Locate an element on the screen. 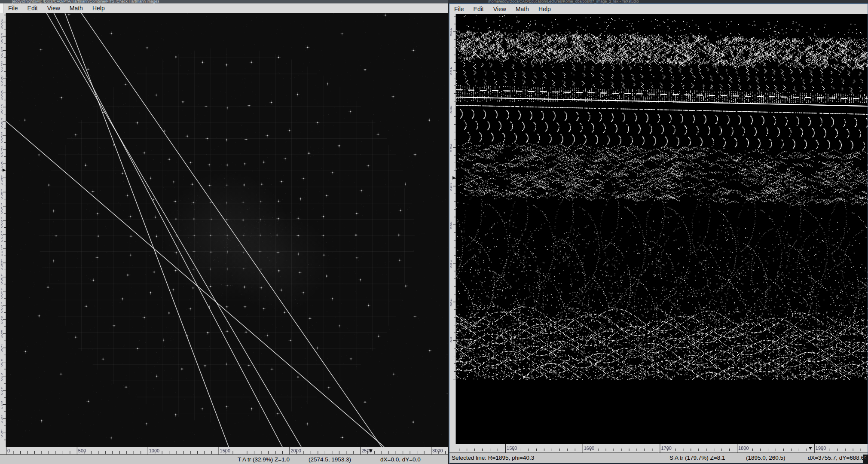  cursor-coordinates: (1895.0, 260.5) is located at coordinates (766, 458).